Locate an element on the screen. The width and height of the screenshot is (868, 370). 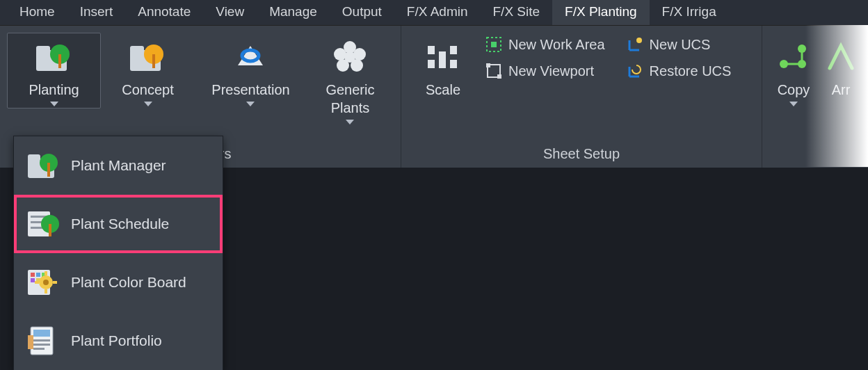
restore-ucs-label: Restore UCS is located at coordinates (691, 71).